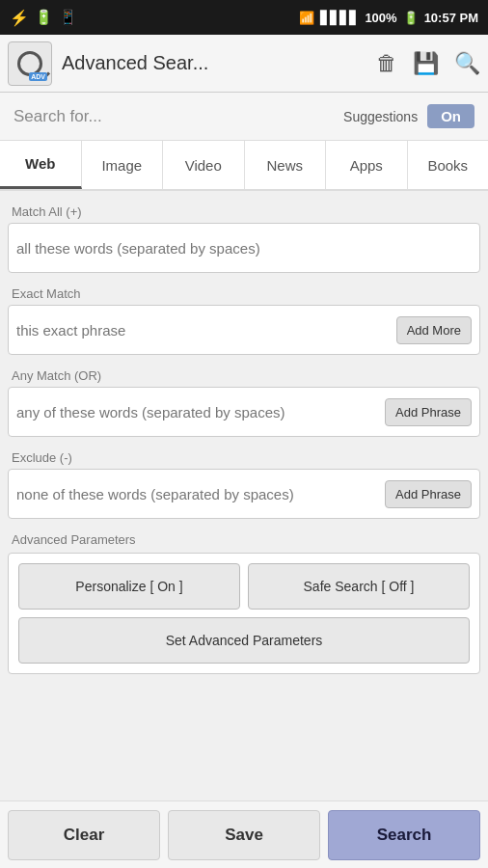 The width and height of the screenshot is (488, 868). I want to click on add-phrase-button-2: Add Phrase, so click(428, 494).